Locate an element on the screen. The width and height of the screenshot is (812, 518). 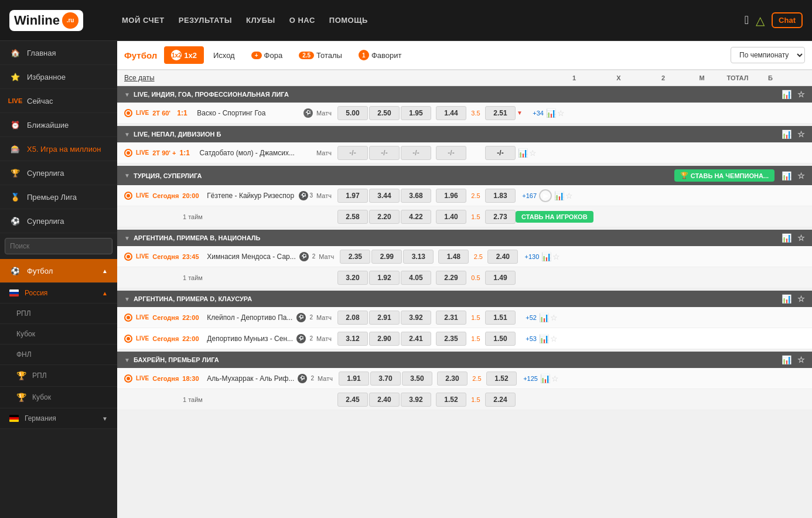
star-icon-turkey: ☆ is located at coordinates (801, 176).